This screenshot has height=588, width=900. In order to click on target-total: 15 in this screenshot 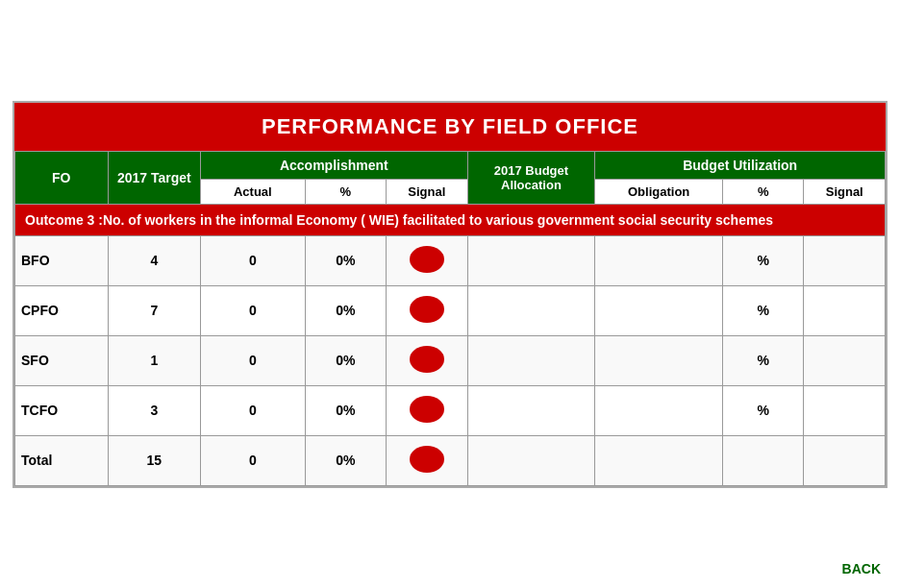, I will do `click(154, 460)`.